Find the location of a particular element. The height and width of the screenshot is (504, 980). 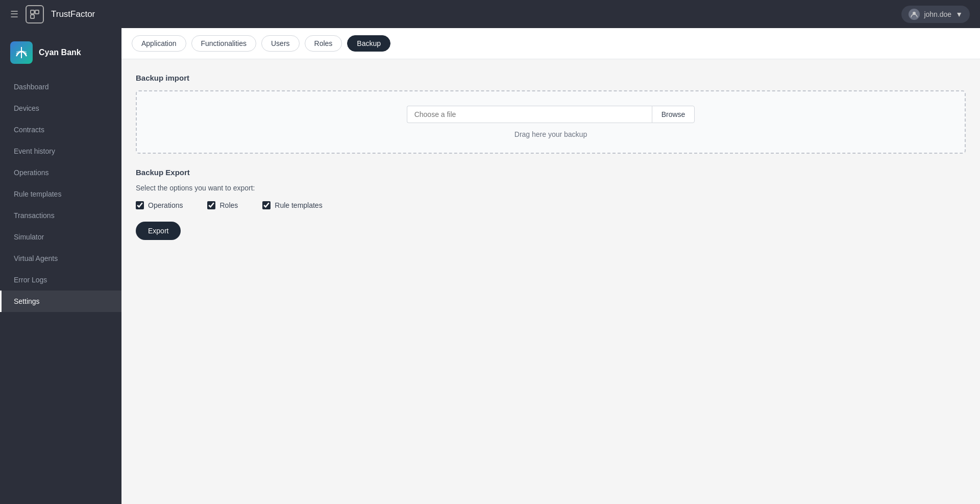

user-icon is located at coordinates (914, 14).